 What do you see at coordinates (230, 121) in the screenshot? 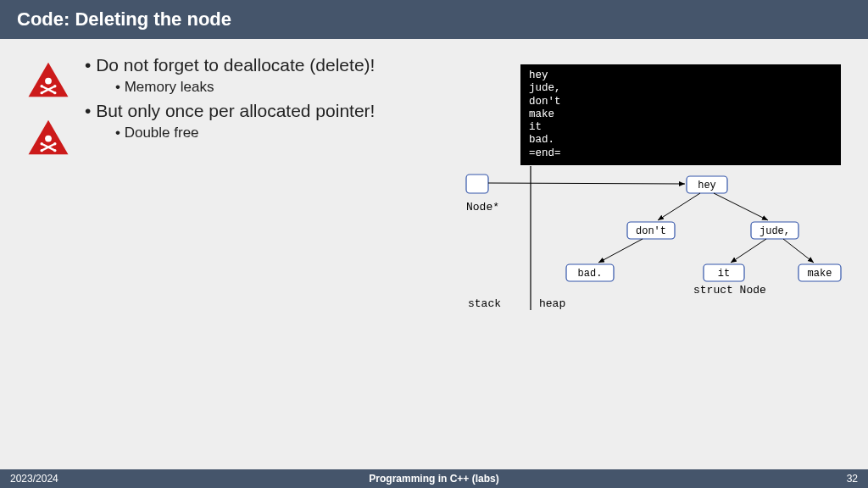
I see `bullet-item: But only once per allocated pointer! Dou…` at bounding box center [230, 121].